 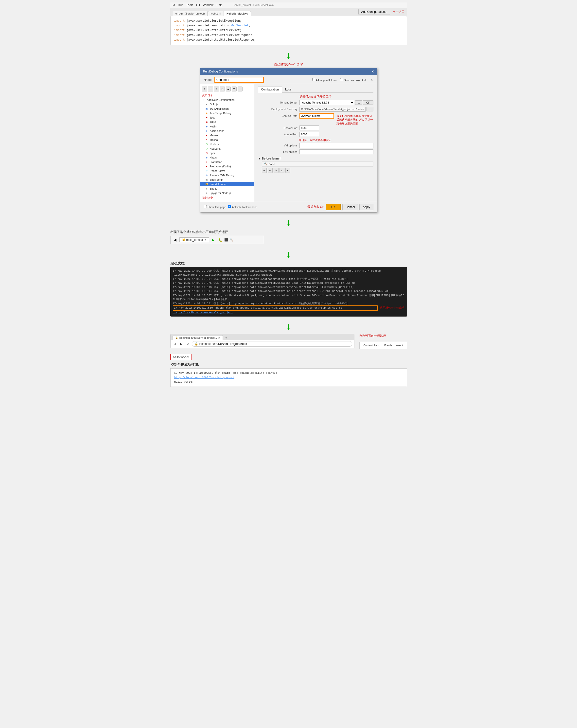 I want to click on url-host: localhost:8080, so click(x=209, y=344).